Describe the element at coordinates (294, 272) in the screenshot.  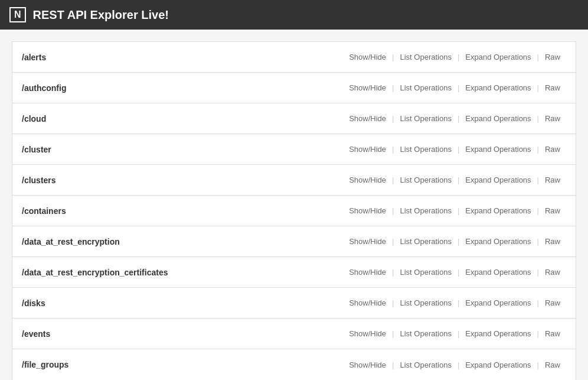
I see `table-row: /data_at_rest_encryption_certificatesSho…` at that location.